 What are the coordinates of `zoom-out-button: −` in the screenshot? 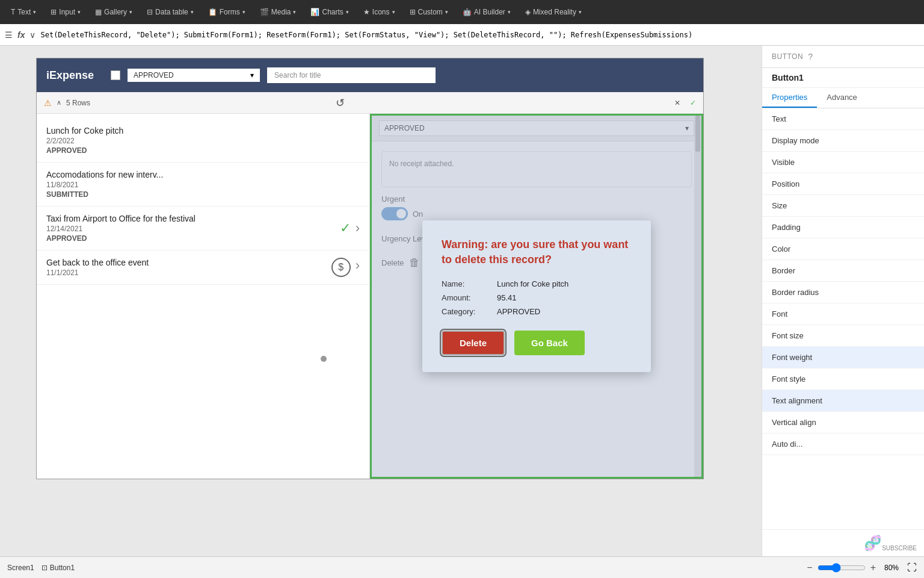 It's located at (810, 568).